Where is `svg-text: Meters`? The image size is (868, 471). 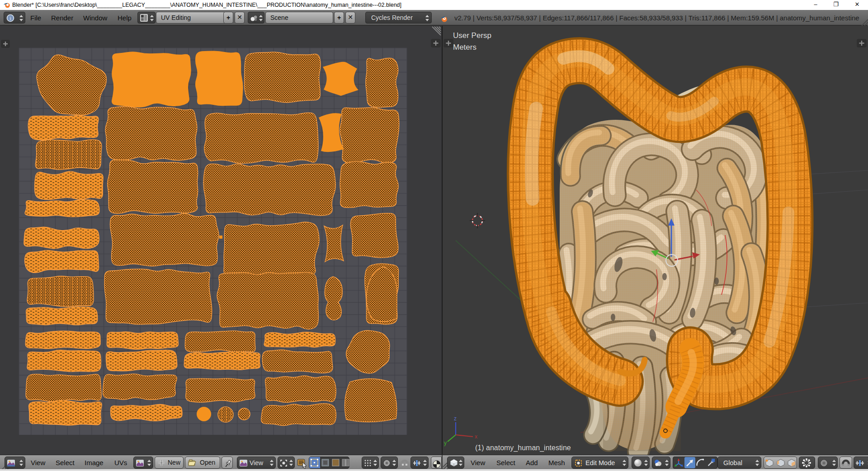 svg-text: Meters is located at coordinates (465, 47).